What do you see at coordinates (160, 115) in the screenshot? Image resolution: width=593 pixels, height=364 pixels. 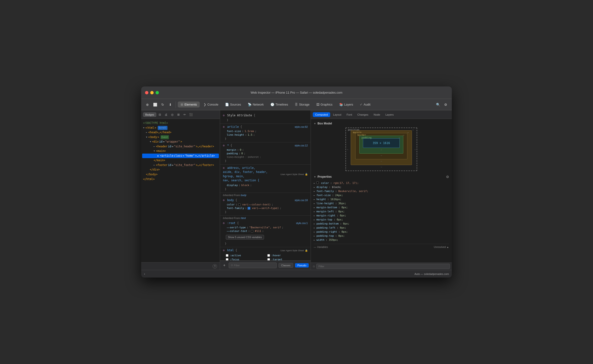 I see `dom-icon-1: ⊟` at bounding box center [160, 115].